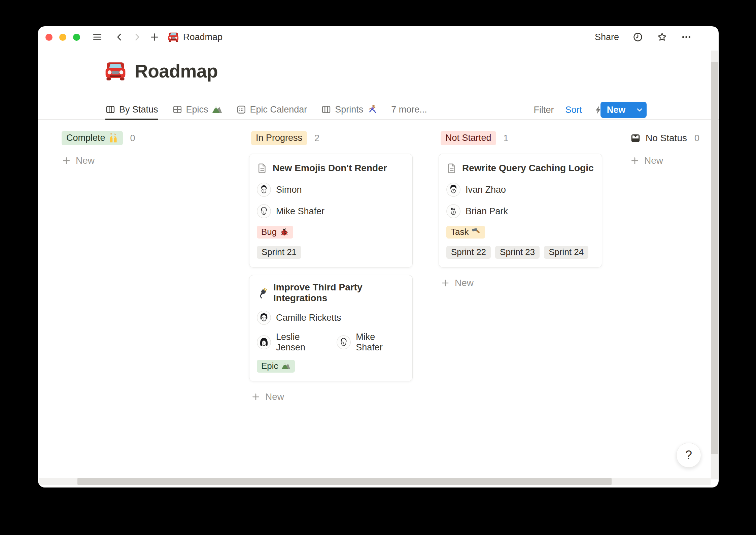  What do you see at coordinates (217, 109) in the screenshot?
I see `mountain-emoji` at bounding box center [217, 109].